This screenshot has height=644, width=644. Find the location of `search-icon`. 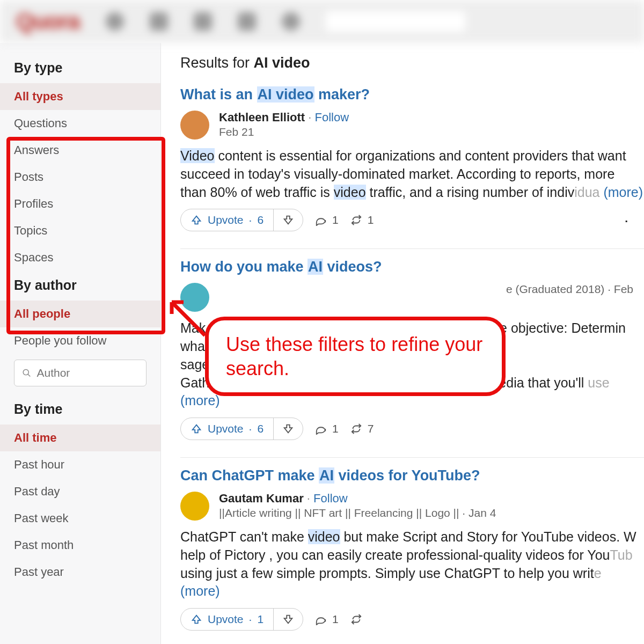

search-icon is located at coordinates (27, 373).